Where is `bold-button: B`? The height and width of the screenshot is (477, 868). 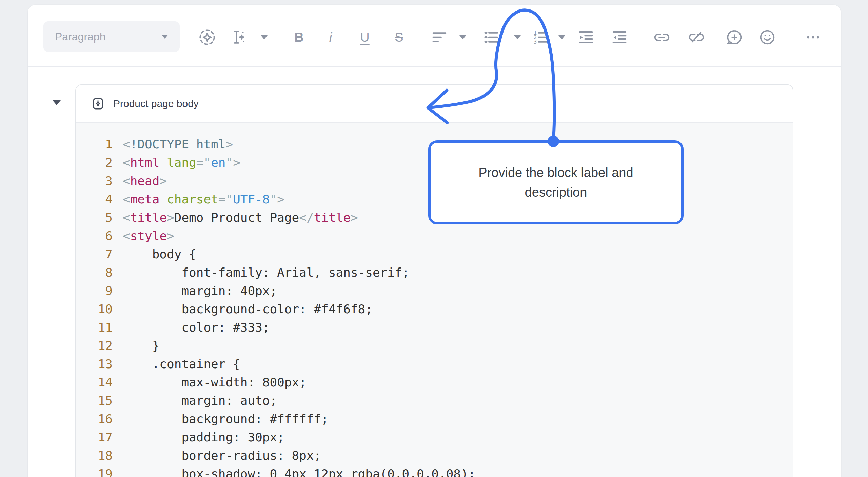 bold-button: B is located at coordinates (299, 37).